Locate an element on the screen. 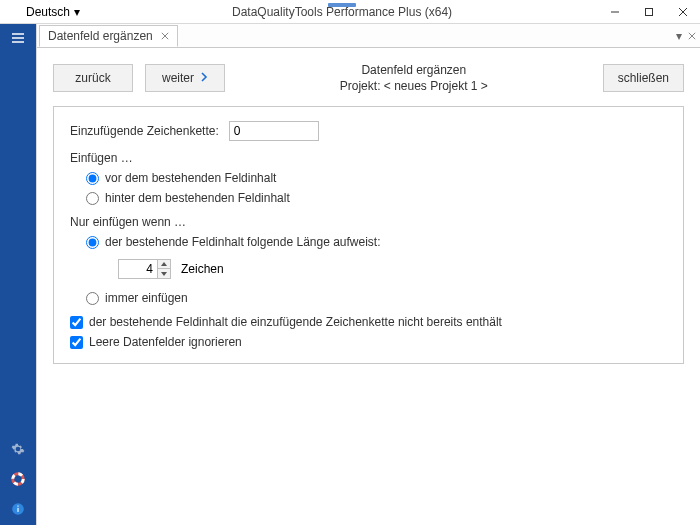 The width and height of the screenshot is (700, 525). always-insert-option: immer einfügen is located at coordinates (376, 298).